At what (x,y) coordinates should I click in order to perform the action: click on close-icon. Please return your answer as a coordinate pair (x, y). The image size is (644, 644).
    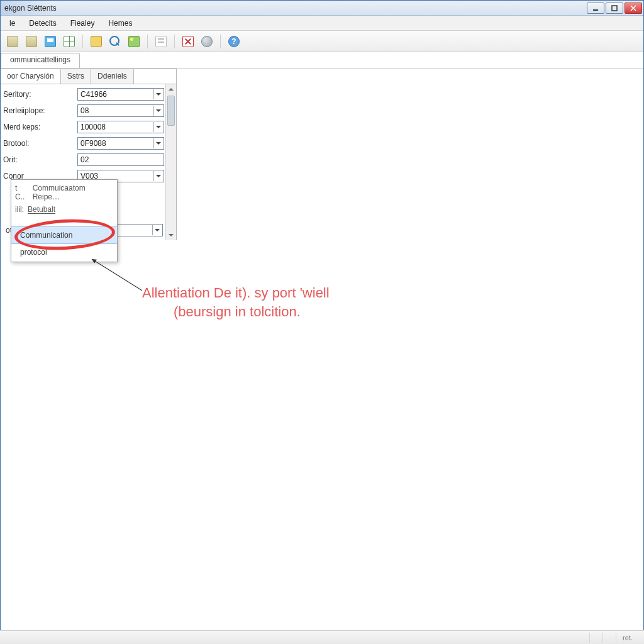
    Looking at the image, I should click on (633, 8).